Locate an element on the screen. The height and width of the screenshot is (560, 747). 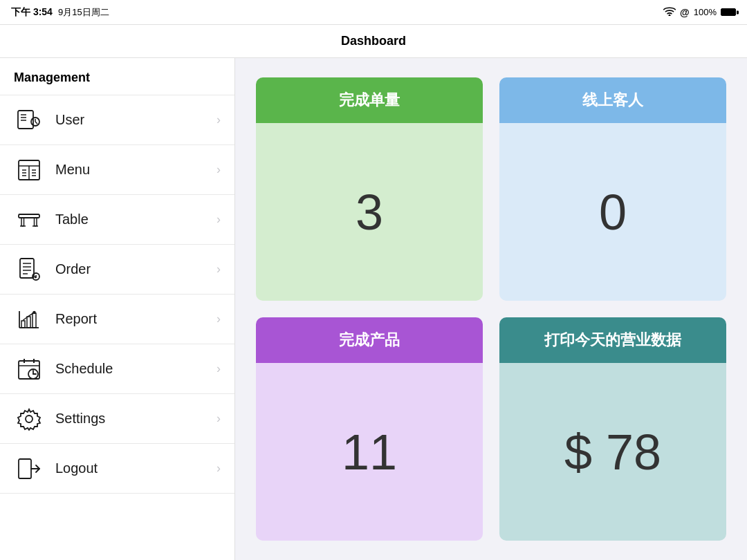
card-completed-orders-value: 3 is located at coordinates (369, 212).